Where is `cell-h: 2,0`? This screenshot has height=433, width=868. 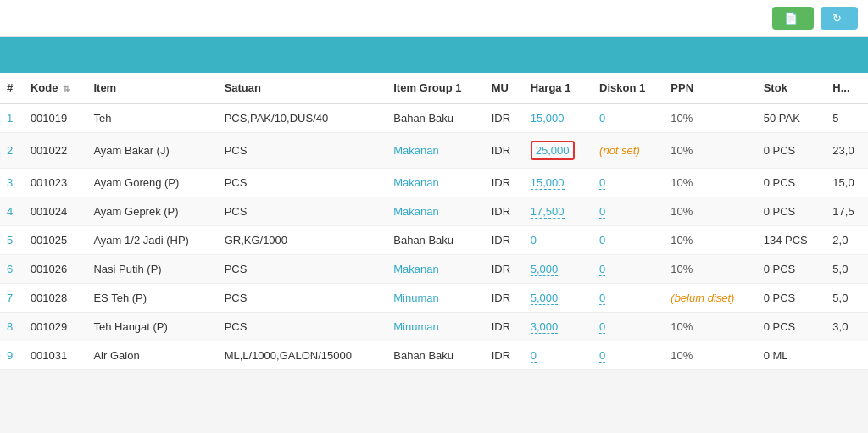 cell-h: 2,0 is located at coordinates (847, 241).